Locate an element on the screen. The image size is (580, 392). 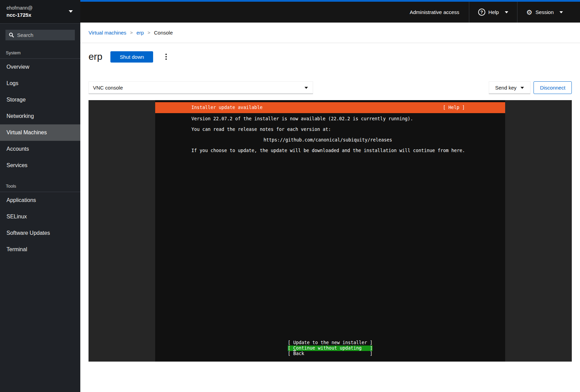
page-title: erp is located at coordinates (95, 57).